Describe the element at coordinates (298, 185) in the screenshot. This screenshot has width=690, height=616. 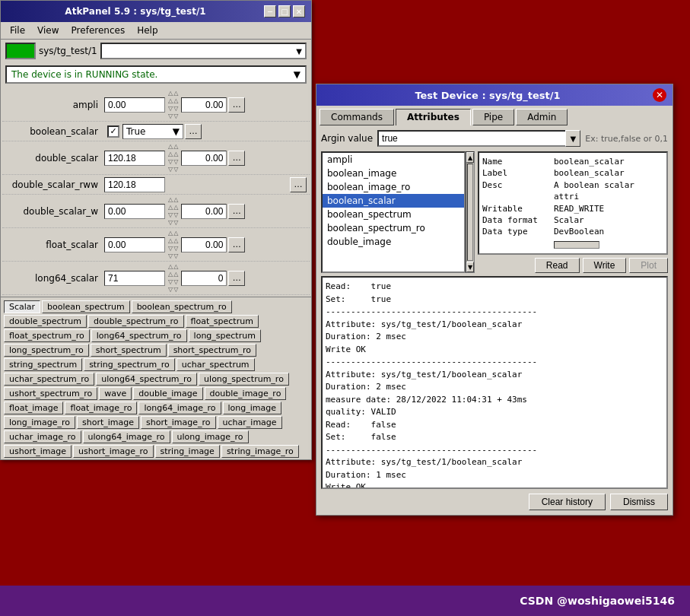
I see `attr-more-double-scalar-rww: …` at that location.